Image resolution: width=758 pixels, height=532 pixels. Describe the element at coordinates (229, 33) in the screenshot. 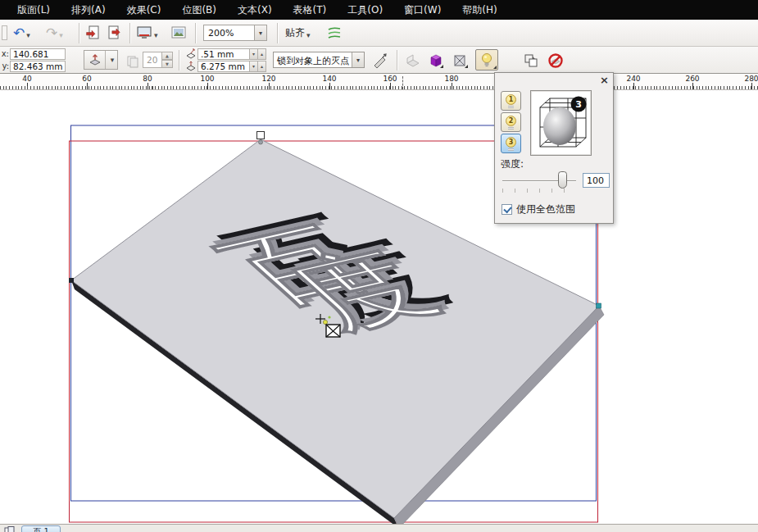

I see `zoom-level-value: 200%` at that location.